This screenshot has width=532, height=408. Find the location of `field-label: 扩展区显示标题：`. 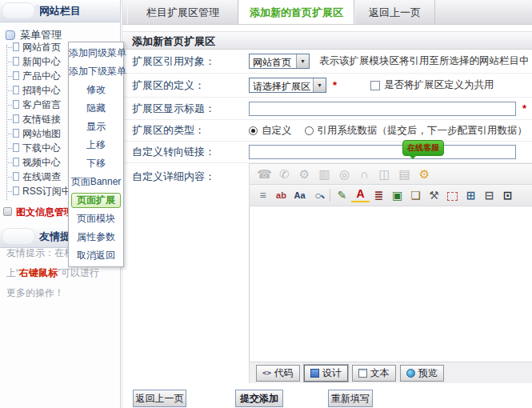

field-label: 扩展区显示标题： is located at coordinates (186, 109).